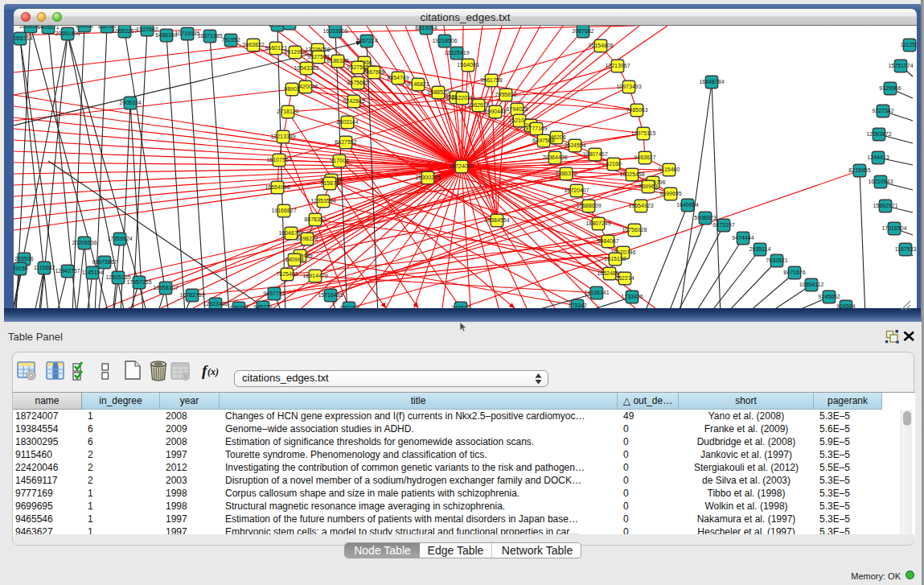 The height and width of the screenshot is (585, 924). Describe the element at coordinates (291, 233) in the screenshot. I see `svg-text: 16046798` at that location.